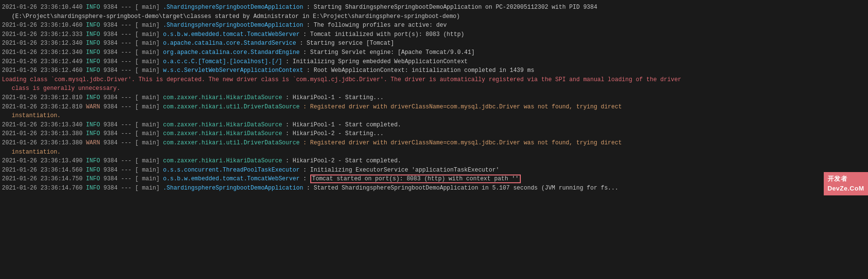 This screenshot has height=279, width=868. What do you see at coordinates (434, 35) in the screenshot?
I see `log-line-3: 2021-01-26 23:36:12.333 INFO 9384 --- [ …` at bounding box center [434, 35].